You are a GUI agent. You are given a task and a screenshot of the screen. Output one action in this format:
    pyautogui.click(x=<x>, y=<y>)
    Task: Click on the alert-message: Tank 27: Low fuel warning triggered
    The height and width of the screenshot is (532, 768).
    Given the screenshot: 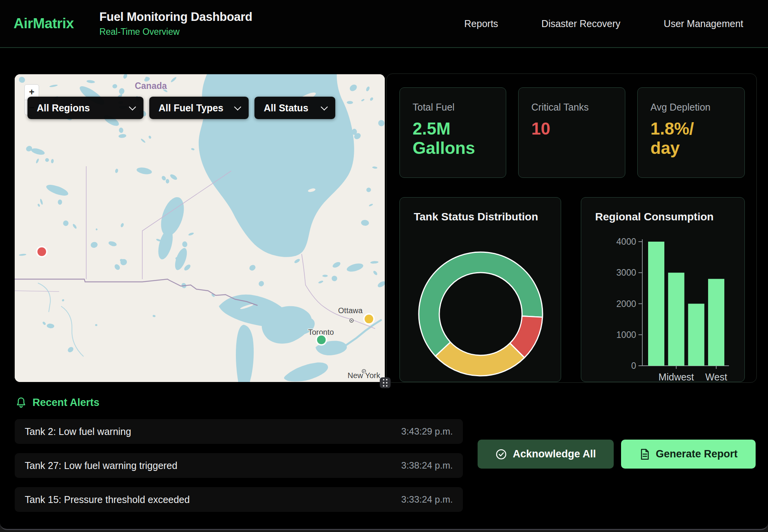 What is the action you would take?
    pyautogui.click(x=101, y=466)
    